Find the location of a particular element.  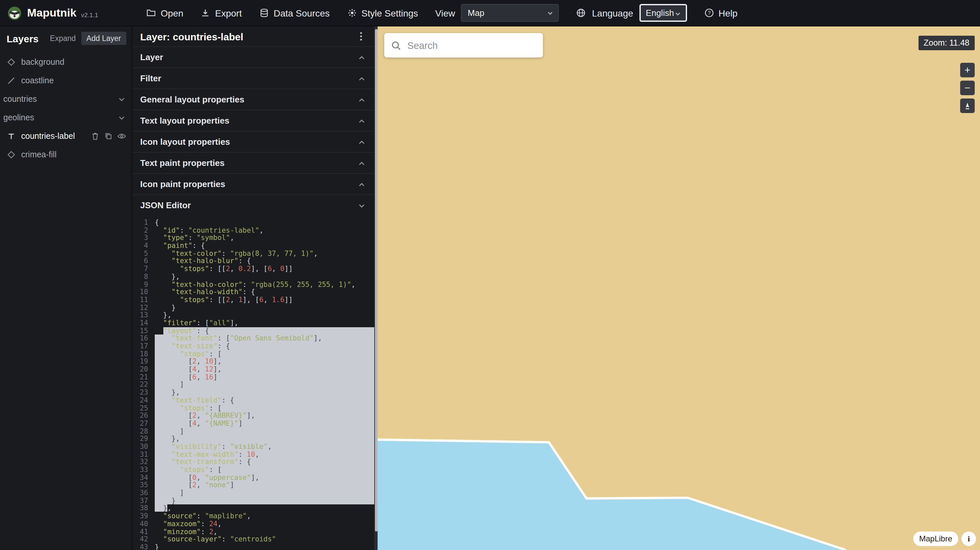

language-select: English is located at coordinates (663, 13).